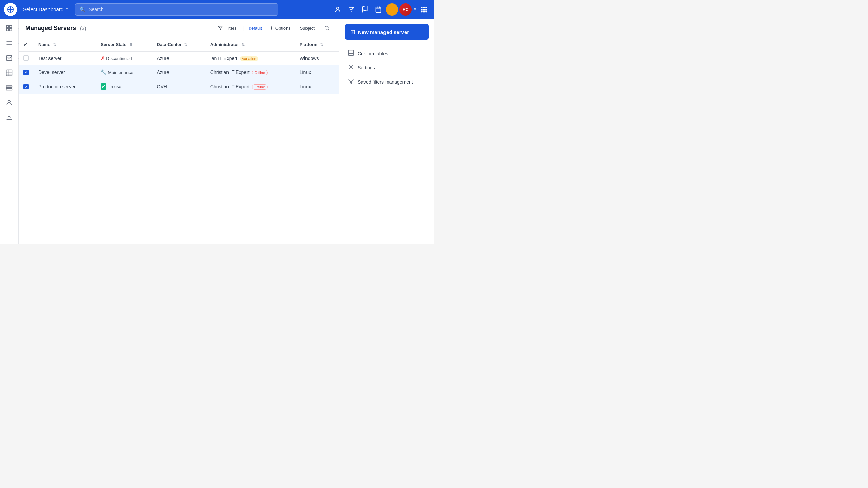 This screenshot has width=868, height=488. I want to click on person-icon-btn, so click(338, 9).